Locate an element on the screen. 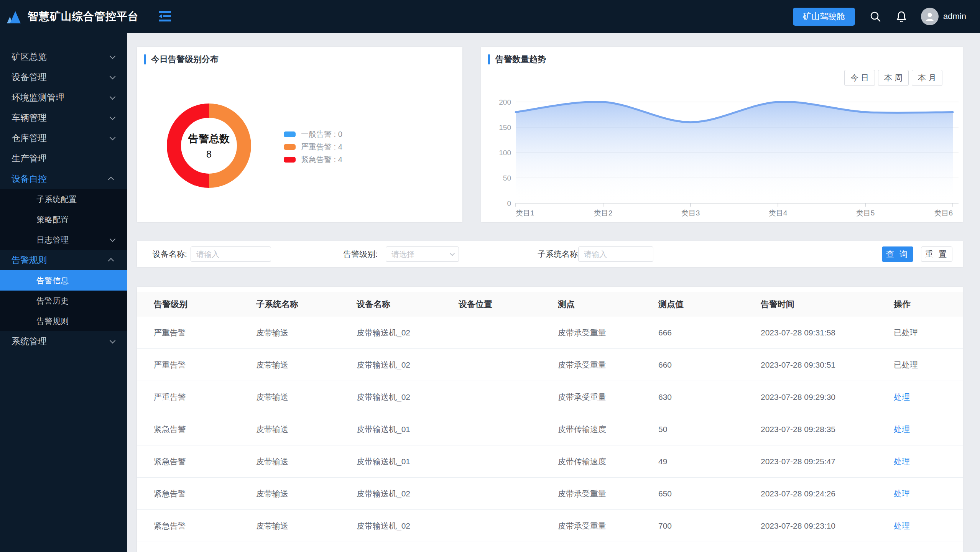  sidebar-item-label: 车辆管理 is located at coordinates (29, 118).